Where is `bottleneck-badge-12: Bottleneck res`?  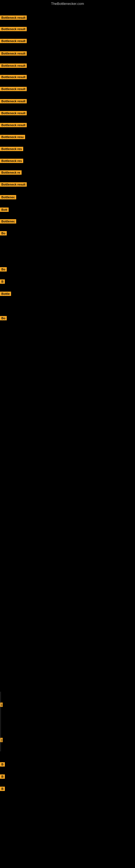
bottleneck-badge-12: Bottleneck res is located at coordinates (11, 161).